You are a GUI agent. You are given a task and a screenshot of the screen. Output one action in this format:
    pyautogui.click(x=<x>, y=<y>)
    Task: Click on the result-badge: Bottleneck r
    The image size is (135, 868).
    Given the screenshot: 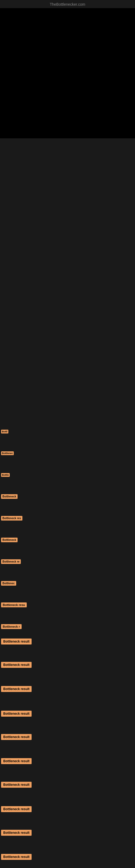 What is the action you would take?
    pyautogui.click(x=11, y=627)
    